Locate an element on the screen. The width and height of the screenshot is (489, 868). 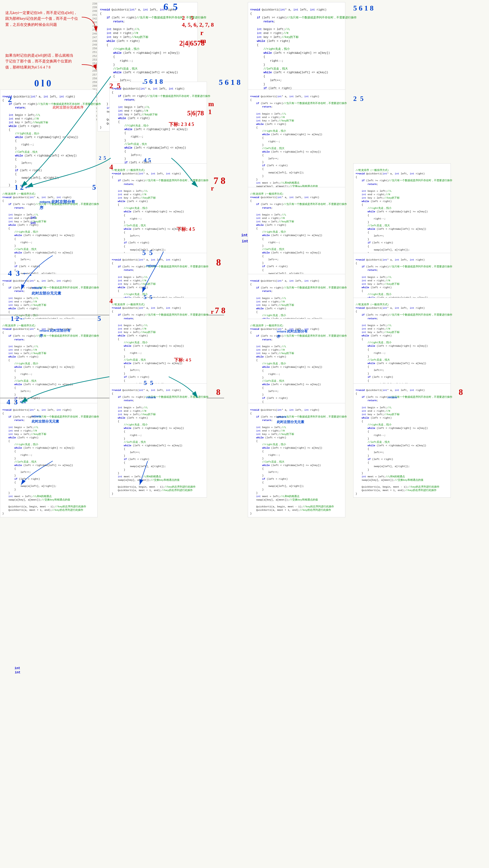
int-label-lower-1: int is located at coordinates (18, 669).